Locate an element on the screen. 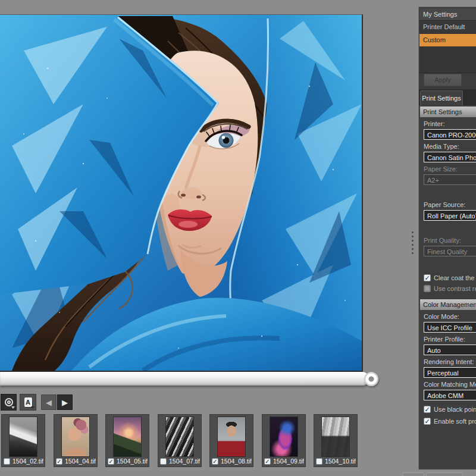 This screenshot has width=476, height=476. soft-proofing-checkbox: ✓ Enable soft proofing is located at coordinates (450, 421).